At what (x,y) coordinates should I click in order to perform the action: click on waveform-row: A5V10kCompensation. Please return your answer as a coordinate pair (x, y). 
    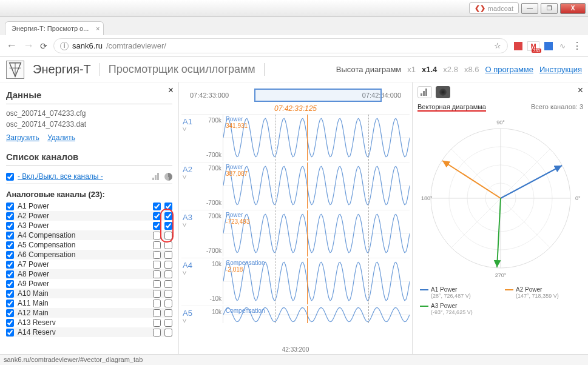
    Looking at the image, I should click on (296, 316).